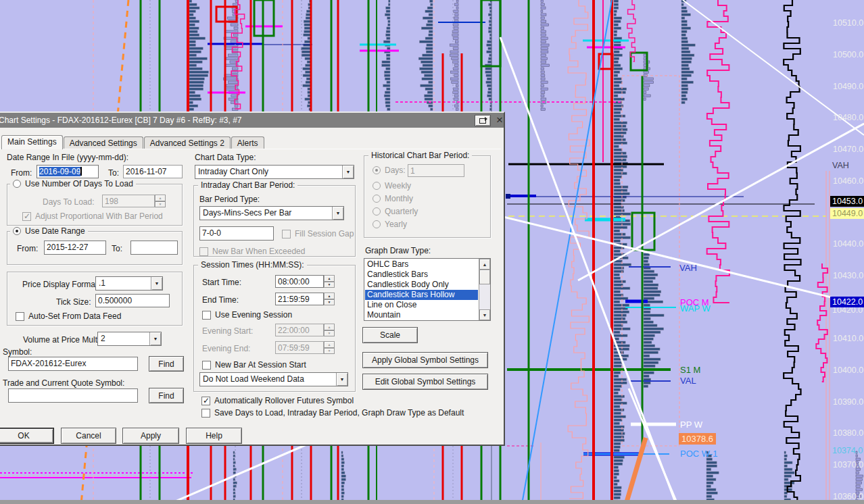 Image resolution: width=864 pixels, height=504 pixels. I want to click on apply-button: Apply, so click(151, 436).